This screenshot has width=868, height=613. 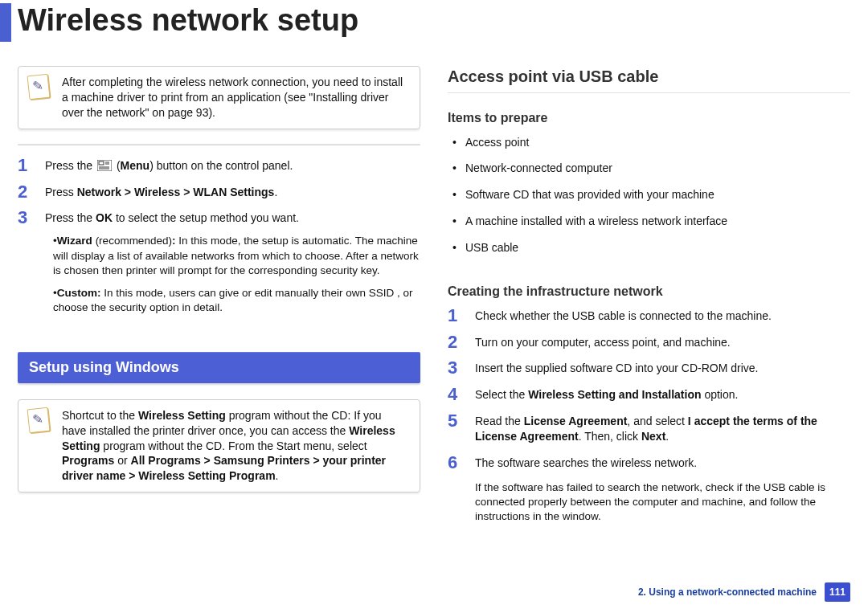 I want to click on items-to-prepare-list: Access point Network-connected computer …, so click(x=651, y=201).